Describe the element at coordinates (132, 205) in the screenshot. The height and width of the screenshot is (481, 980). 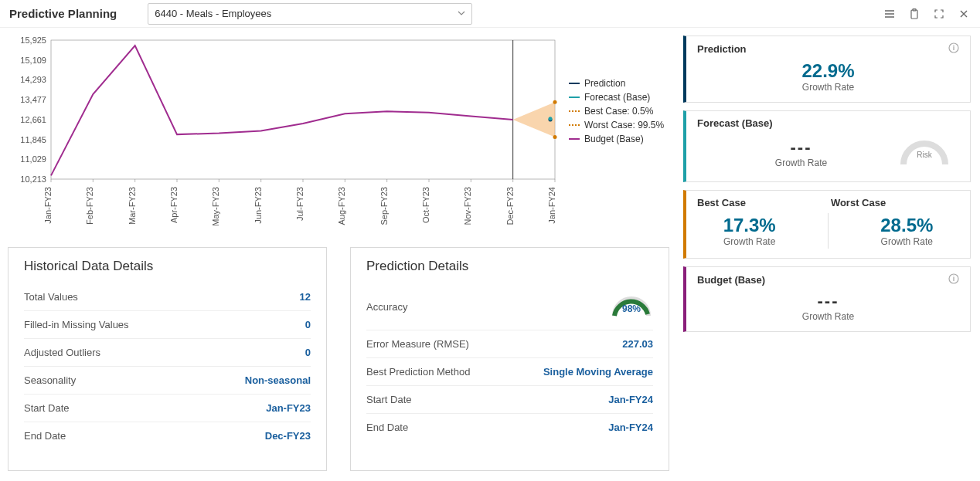
I see `svg-text: Mar-FY23` at that location.